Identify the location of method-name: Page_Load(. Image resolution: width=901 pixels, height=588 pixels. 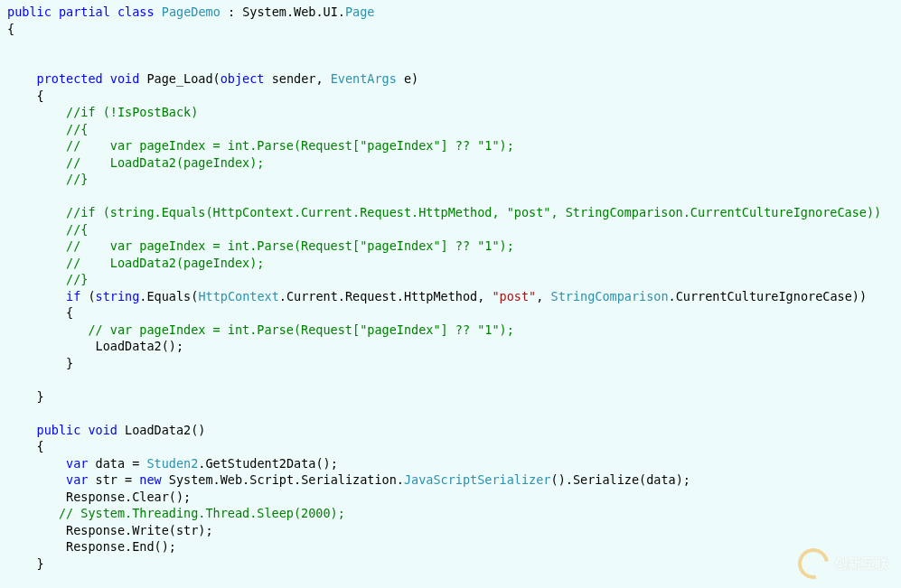
(179, 79).